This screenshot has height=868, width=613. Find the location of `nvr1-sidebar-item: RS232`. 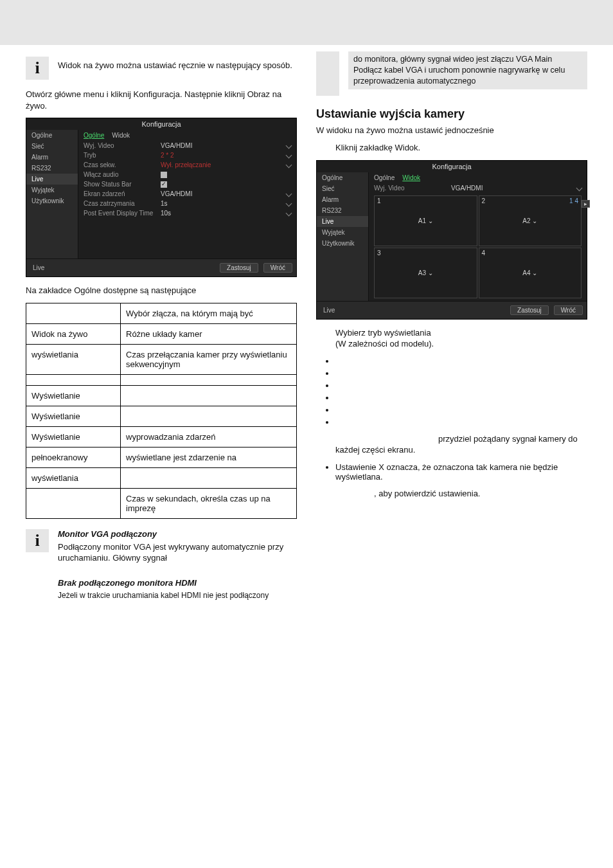

nvr1-sidebar-item: RS232 is located at coordinates (52, 168).